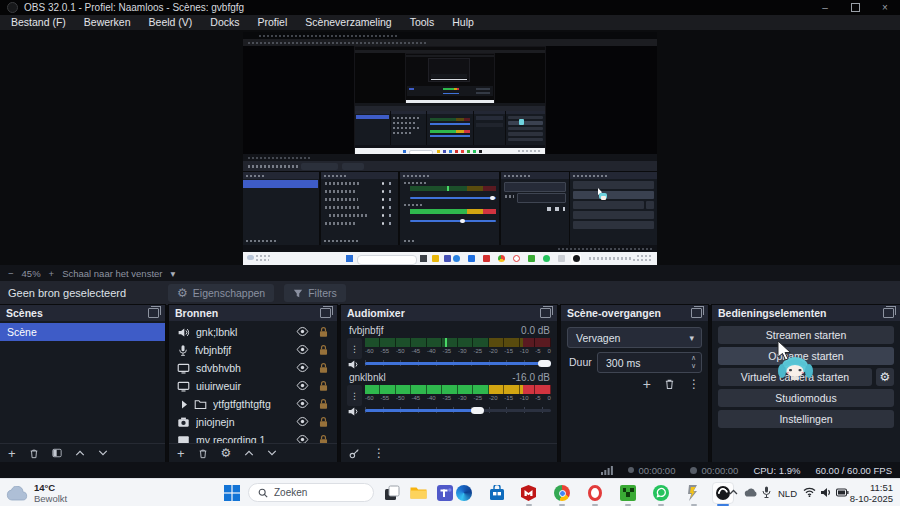 The image size is (900, 506). Describe the element at coordinates (806, 419) in the screenshot. I see `settings-button: Instellingen` at that location.